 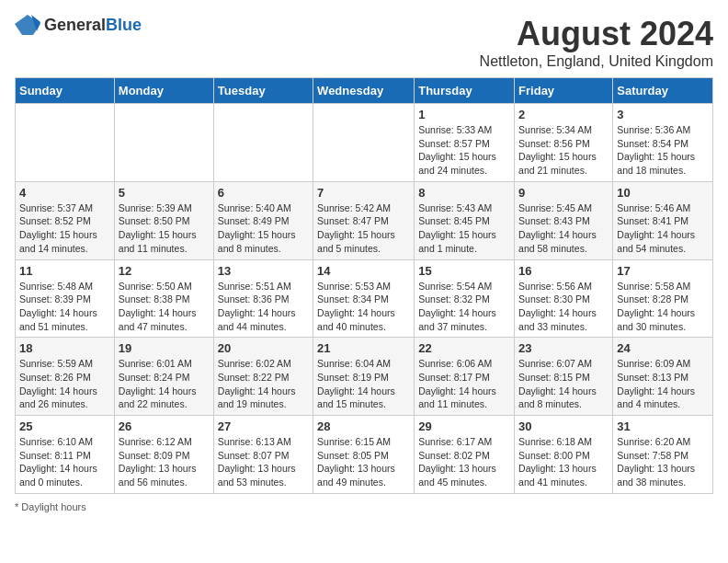 I want to click on day-info: Sunrise: 5:40 AMSunset: 8:49 PMDaylight:…, so click(x=263, y=228).